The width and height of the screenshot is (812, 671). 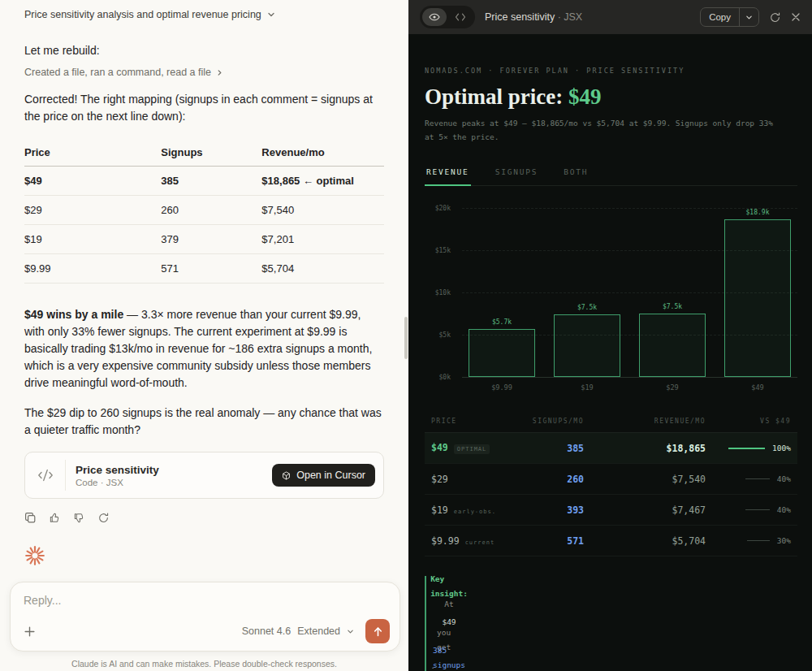 What do you see at coordinates (516, 172) in the screenshot?
I see `tab-signups: SIGNUPS` at bounding box center [516, 172].